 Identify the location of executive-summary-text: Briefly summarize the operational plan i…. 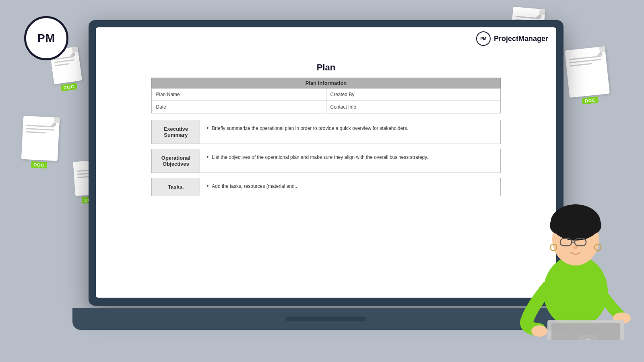
(350, 128).